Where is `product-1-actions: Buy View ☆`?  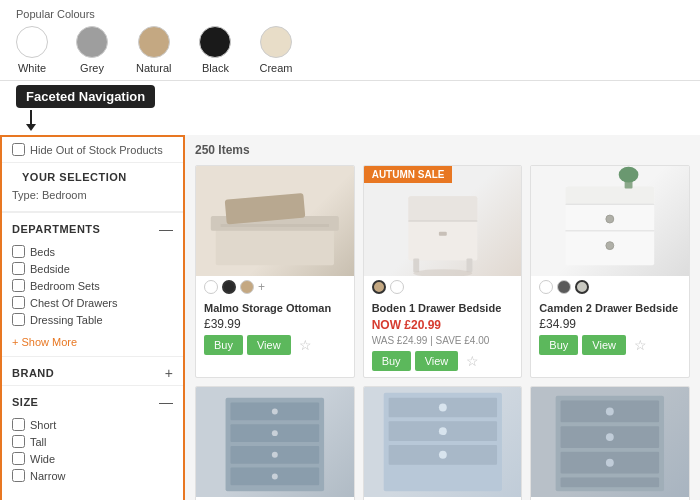
product-1-actions: Buy View ☆ is located at coordinates (275, 345).